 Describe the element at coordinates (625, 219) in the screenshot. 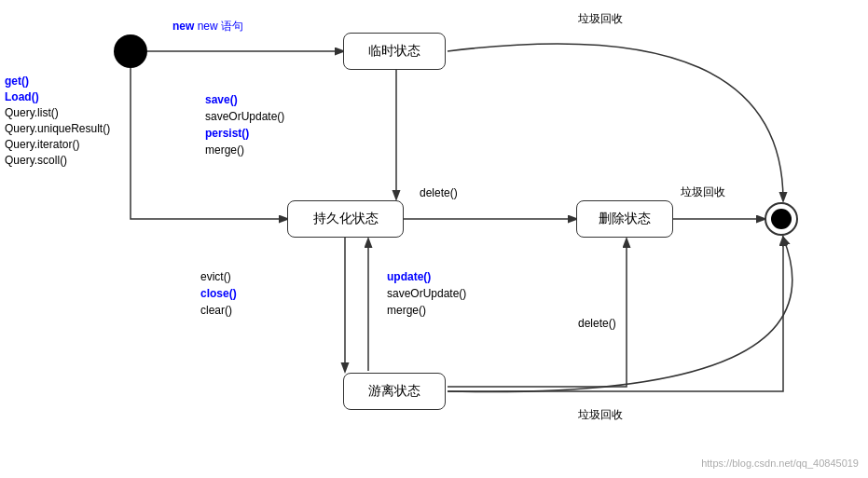

I see `delete-state-label: 删除状态` at that location.